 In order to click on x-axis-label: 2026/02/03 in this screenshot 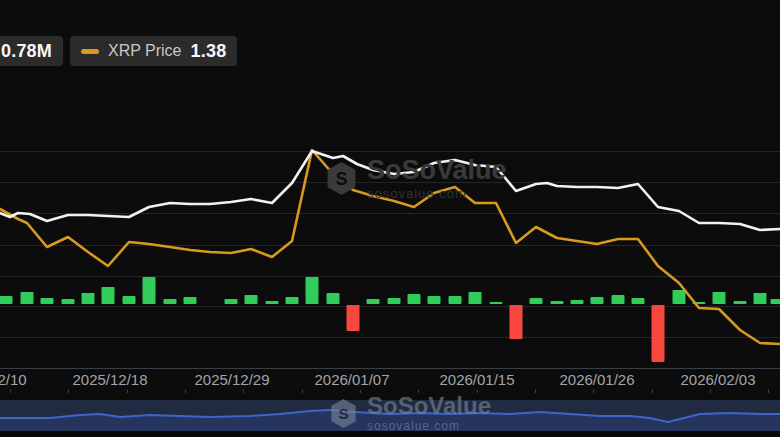, I will do `click(718, 380)`.